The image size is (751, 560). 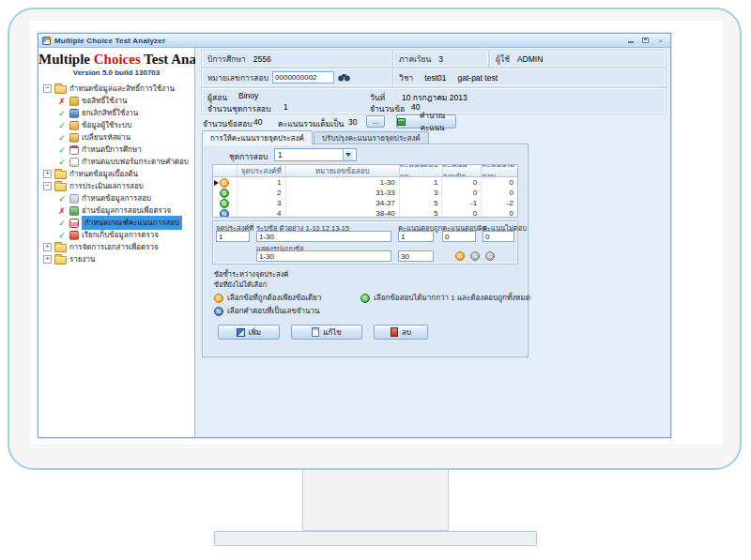 I want to click on table-row: S 2 31-33 3 0 0, so click(x=365, y=193).